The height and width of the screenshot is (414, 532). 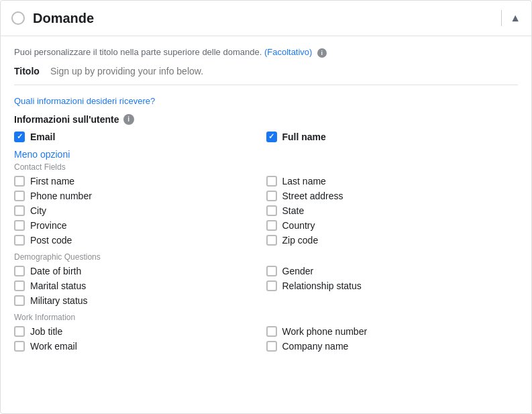 What do you see at coordinates (272, 331) in the screenshot?
I see `workphone-checkbox` at bounding box center [272, 331].